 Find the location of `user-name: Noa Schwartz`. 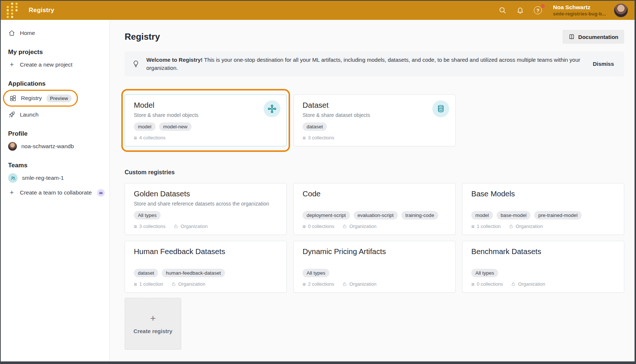

user-name: Noa Schwartz is located at coordinates (579, 7).